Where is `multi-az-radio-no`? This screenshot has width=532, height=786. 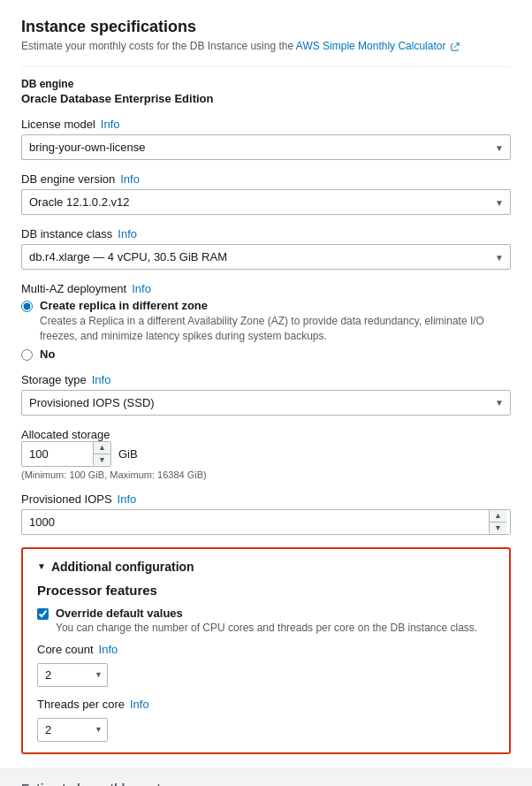 multi-az-radio-no is located at coordinates (27, 355).